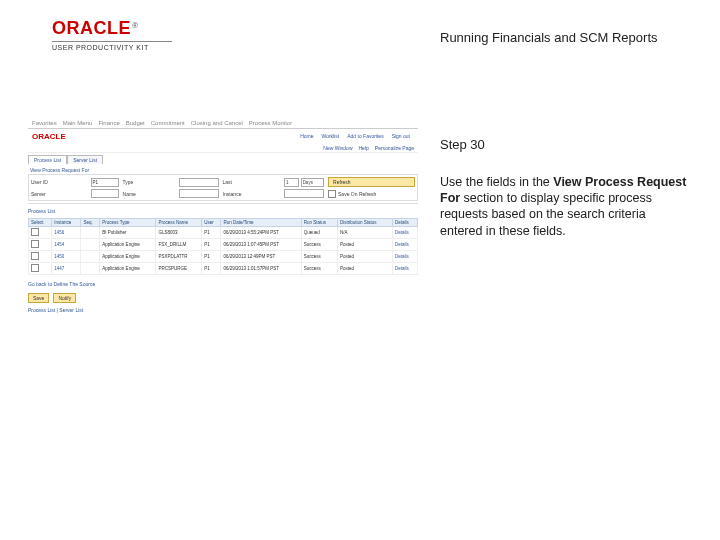 The width and height of the screenshot is (720, 540). I want to click on filter-form: User ID P1 Type Last 1 Days Refresh Serv…, so click(223, 188).